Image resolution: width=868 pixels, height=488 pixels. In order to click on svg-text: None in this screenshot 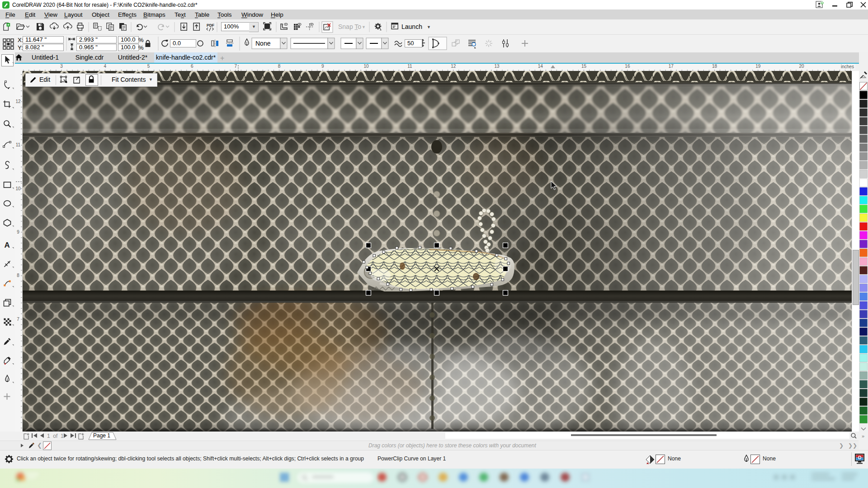, I will do `click(263, 43)`.